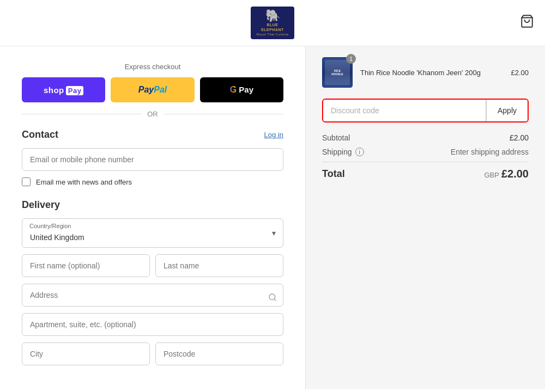 This screenshot has width=545, height=392. I want to click on delivery-title: Delivery, so click(153, 205).